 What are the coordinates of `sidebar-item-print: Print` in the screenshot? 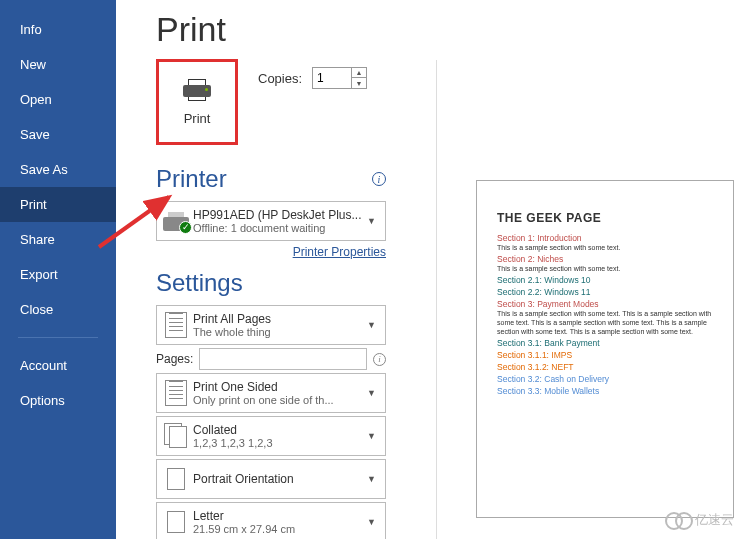 It's located at (58, 204).